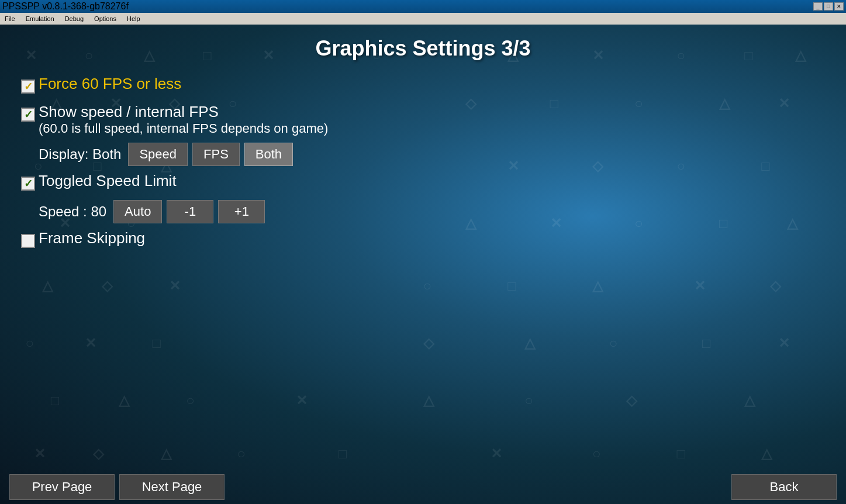  What do you see at coordinates (133, 19) in the screenshot?
I see `menu-help: Help` at bounding box center [133, 19].